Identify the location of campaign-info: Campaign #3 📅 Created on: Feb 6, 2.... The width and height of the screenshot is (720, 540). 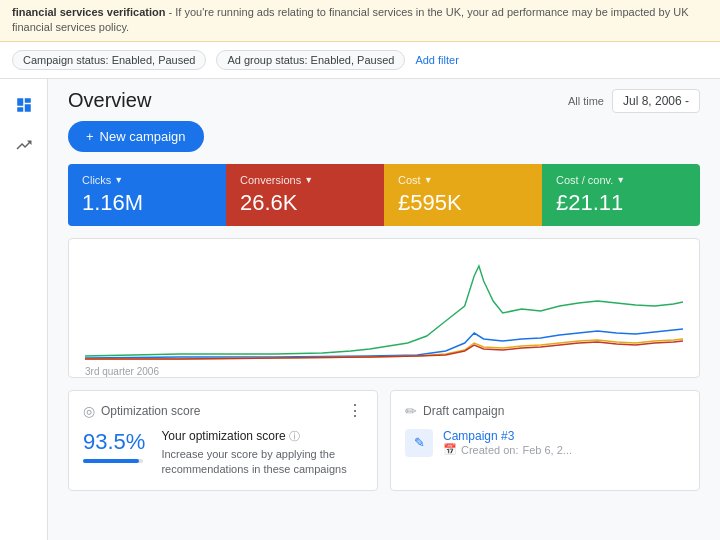
(564, 442).